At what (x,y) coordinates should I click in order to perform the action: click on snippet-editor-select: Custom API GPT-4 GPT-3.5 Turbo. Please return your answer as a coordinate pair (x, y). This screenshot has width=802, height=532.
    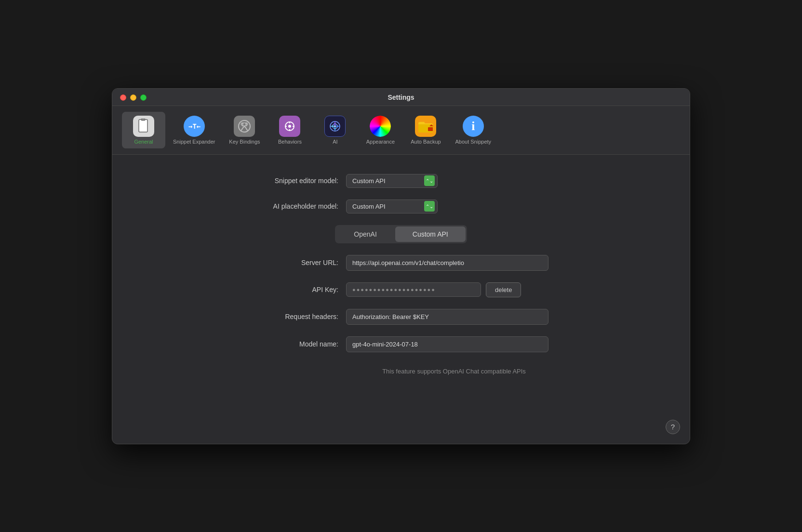
    Looking at the image, I should click on (392, 181).